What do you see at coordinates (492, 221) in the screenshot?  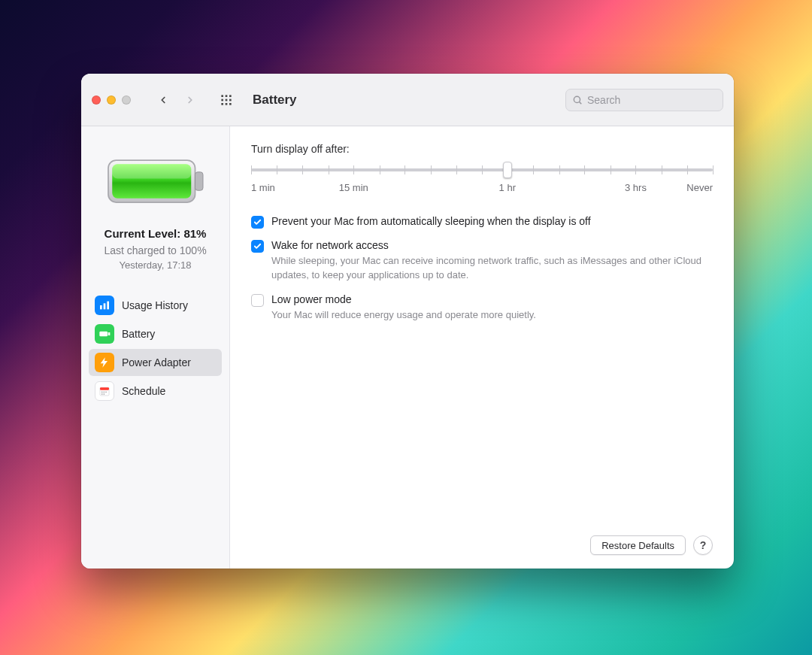 I see `option-label: Prevent your Mac from automatically slee…` at bounding box center [492, 221].